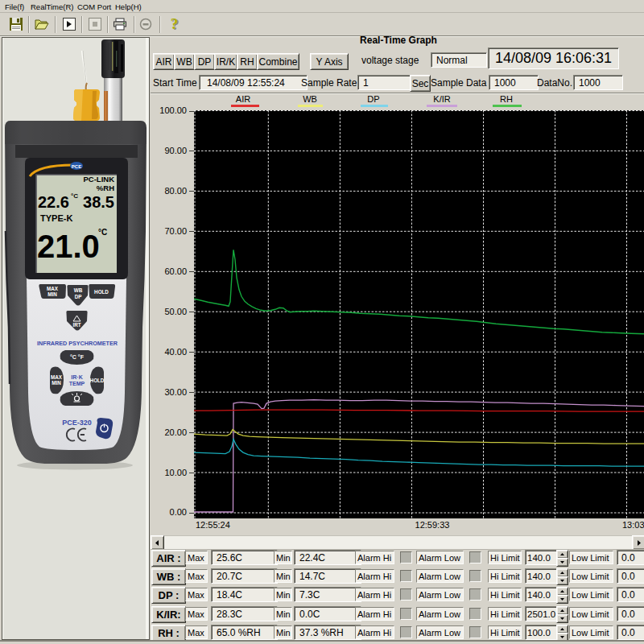 The image size is (644, 644). Describe the element at coordinates (105, 188) in the screenshot. I see `svg-text: %RH` at that location.